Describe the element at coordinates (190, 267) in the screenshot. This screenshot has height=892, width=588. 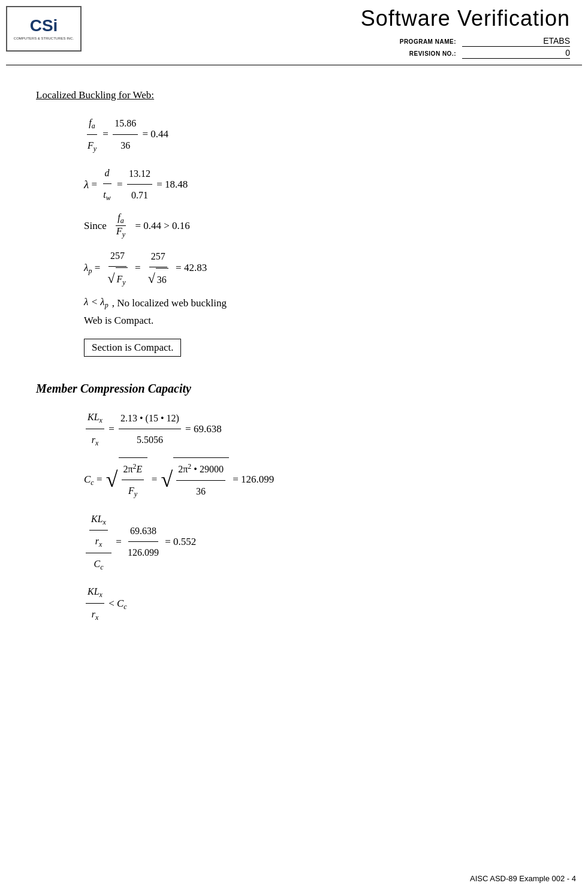
I see `lp-result: = 42.83` at that location.